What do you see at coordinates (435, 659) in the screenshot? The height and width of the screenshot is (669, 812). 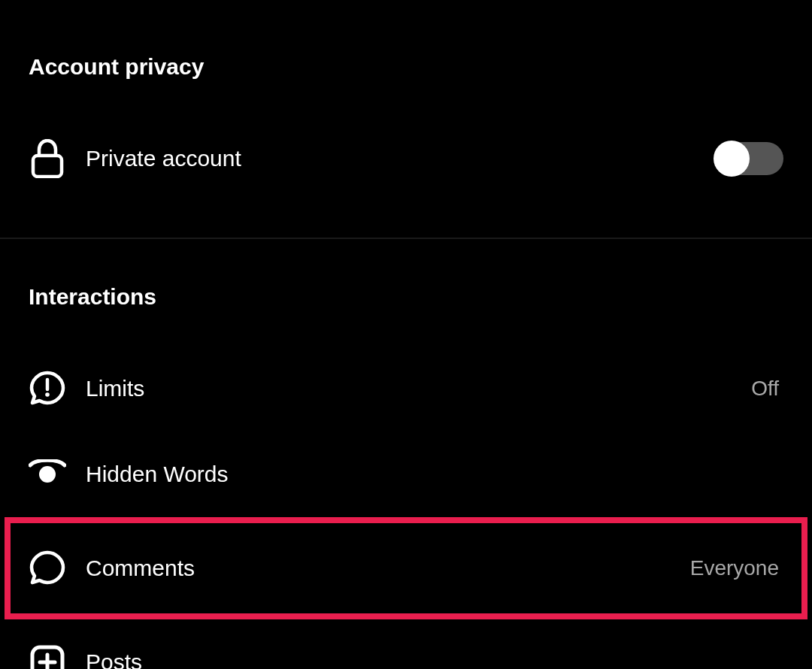 I see `posts-label: Posts` at bounding box center [435, 659].